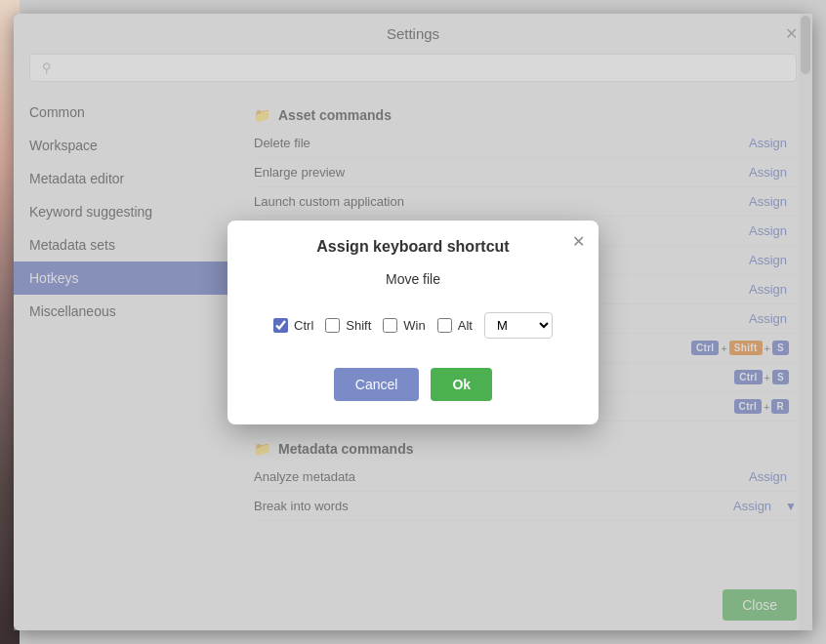 The height and width of the screenshot is (644, 826). Describe the element at coordinates (455, 326) in the screenshot. I see `alt-modifier: Alt` at that location.